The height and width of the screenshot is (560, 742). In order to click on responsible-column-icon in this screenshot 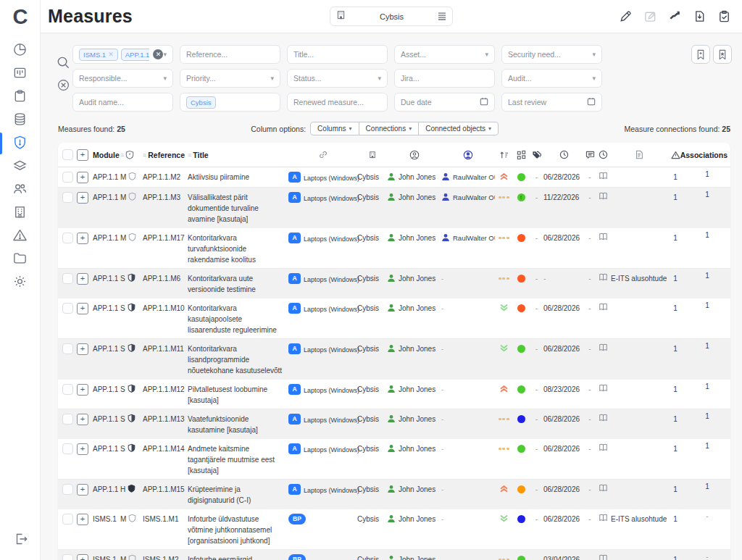, I will do `click(414, 155)`.